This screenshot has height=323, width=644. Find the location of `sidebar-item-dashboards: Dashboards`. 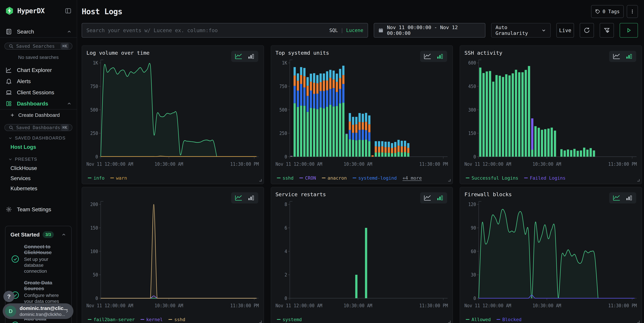

sidebar-item-dashboards: Dashboards is located at coordinates (38, 104).